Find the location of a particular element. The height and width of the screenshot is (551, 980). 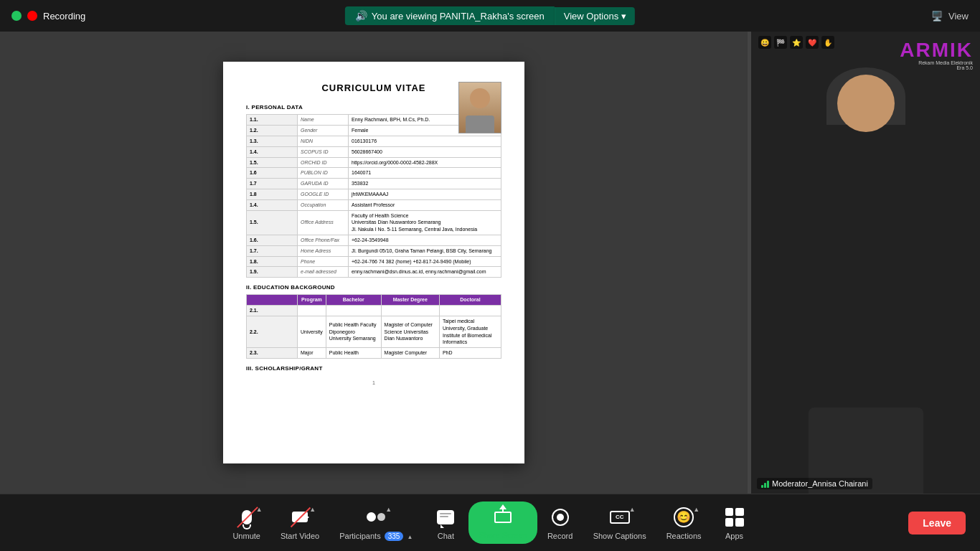

edu-row: 2.2. University Public Health Faculty Di… is located at coordinates (374, 331).